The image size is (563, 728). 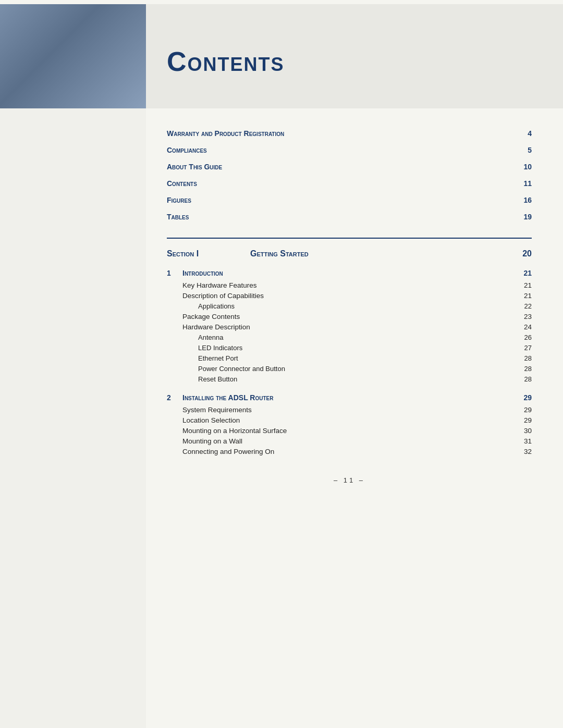 I want to click on toc-page-compliances: 5, so click(x=524, y=150).